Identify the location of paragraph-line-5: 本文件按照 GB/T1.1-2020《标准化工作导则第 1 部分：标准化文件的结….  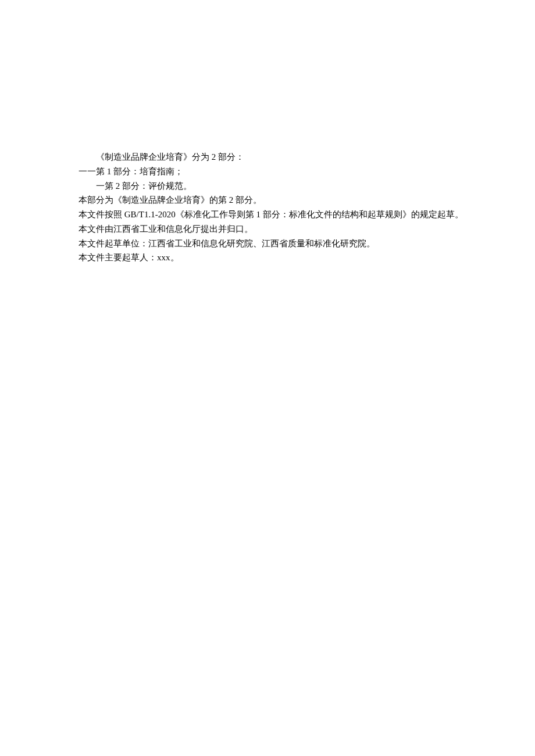
(274, 215).